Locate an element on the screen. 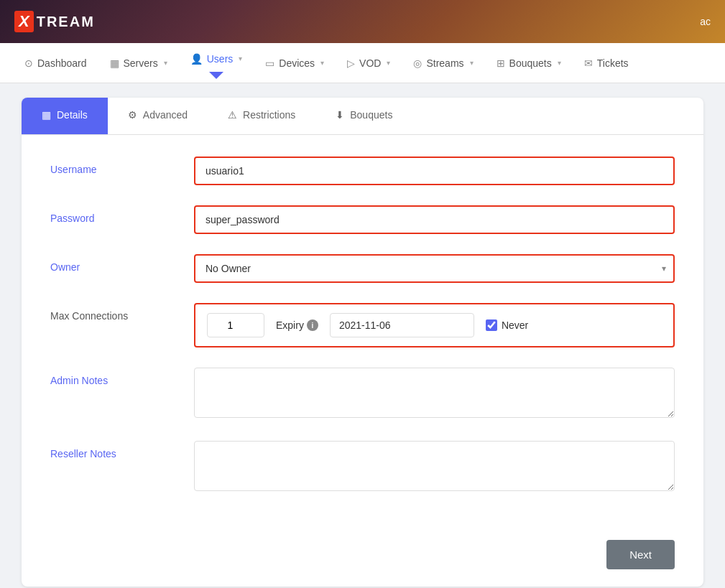  tab-advanced: ⚙ Advanced is located at coordinates (158, 116).